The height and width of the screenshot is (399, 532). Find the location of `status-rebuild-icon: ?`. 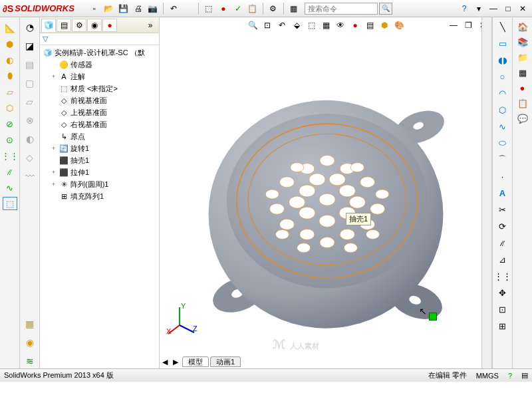

status-rebuild-icon: ? is located at coordinates (510, 376).